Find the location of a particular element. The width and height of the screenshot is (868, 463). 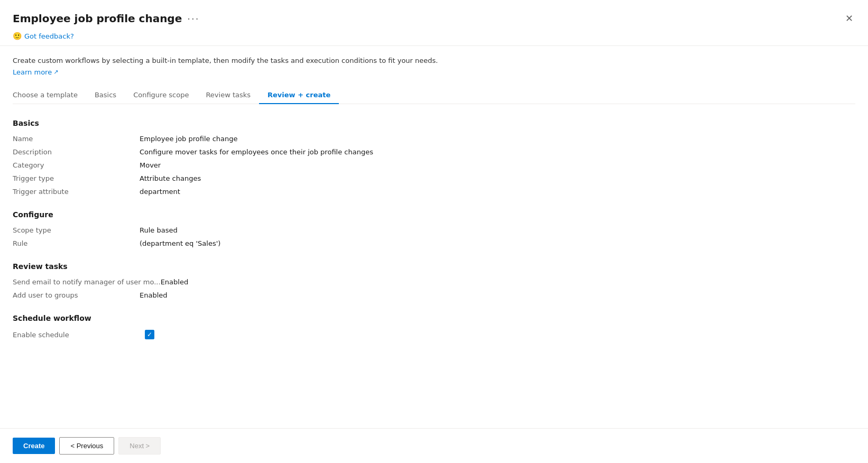

configure-section-title: Configure is located at coordinates (434, 215).